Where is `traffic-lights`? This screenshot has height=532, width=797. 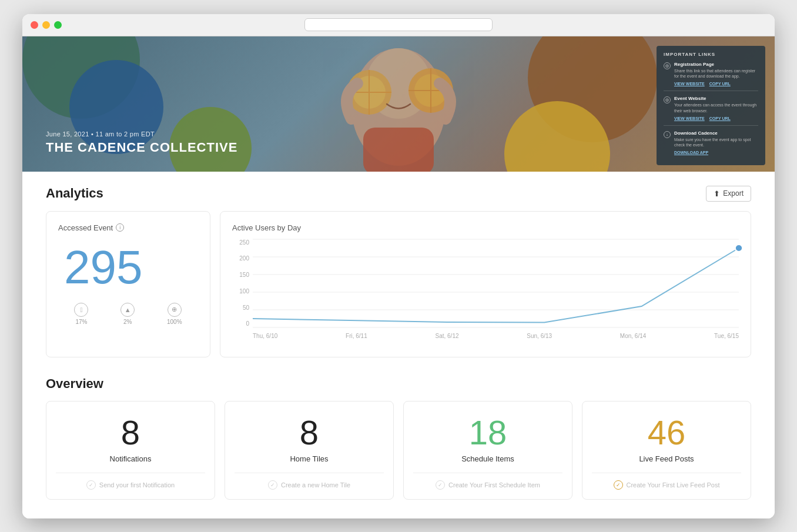
traffic-lights is located at coordinates (46, 25).